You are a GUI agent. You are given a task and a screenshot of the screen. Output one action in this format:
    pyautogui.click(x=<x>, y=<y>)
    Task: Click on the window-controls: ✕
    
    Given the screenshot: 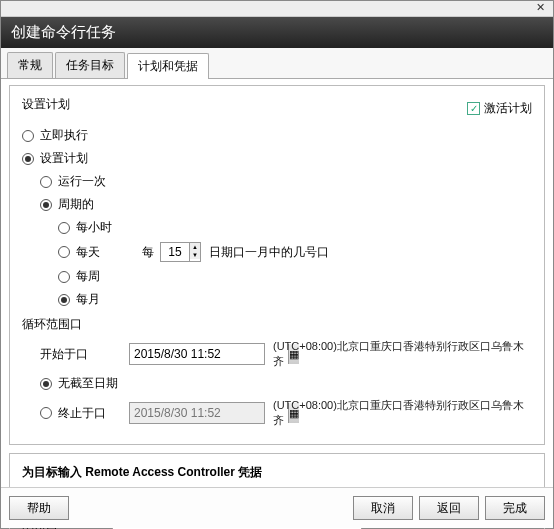 What is the action you would take?
    pyautogui.click(x=277, y=9)
    